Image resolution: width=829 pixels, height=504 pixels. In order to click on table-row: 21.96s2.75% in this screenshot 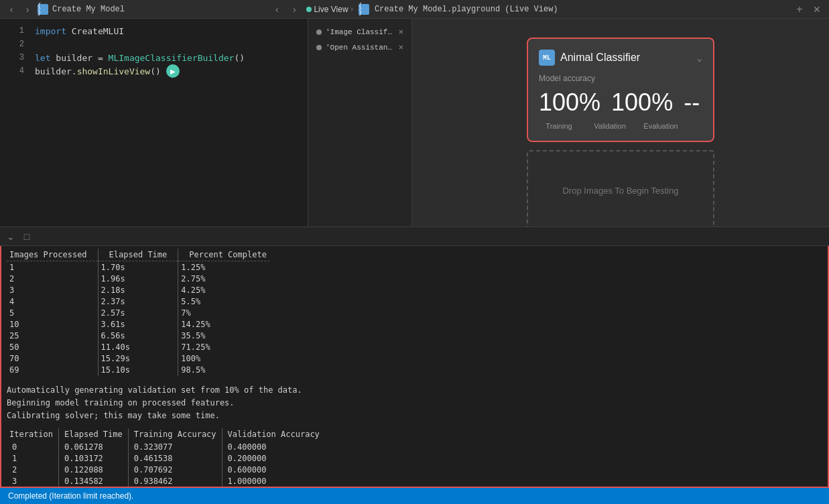, I will do `click(138, 279)`.